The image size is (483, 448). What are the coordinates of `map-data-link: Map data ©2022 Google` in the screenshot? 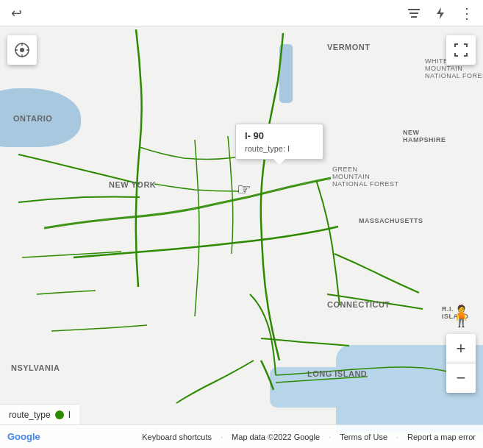 It's located at (276, 437).